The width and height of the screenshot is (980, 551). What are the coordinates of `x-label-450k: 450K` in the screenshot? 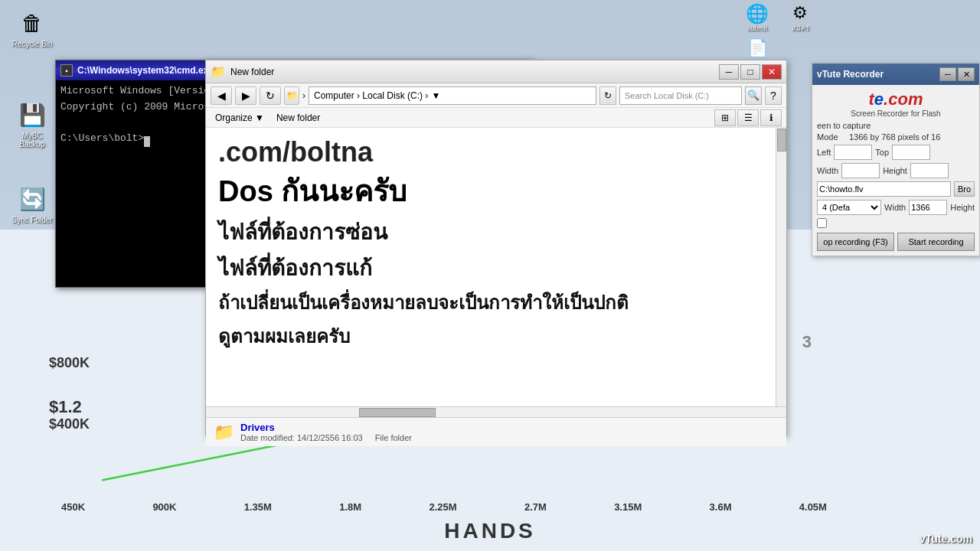 It's located at (74, 507).